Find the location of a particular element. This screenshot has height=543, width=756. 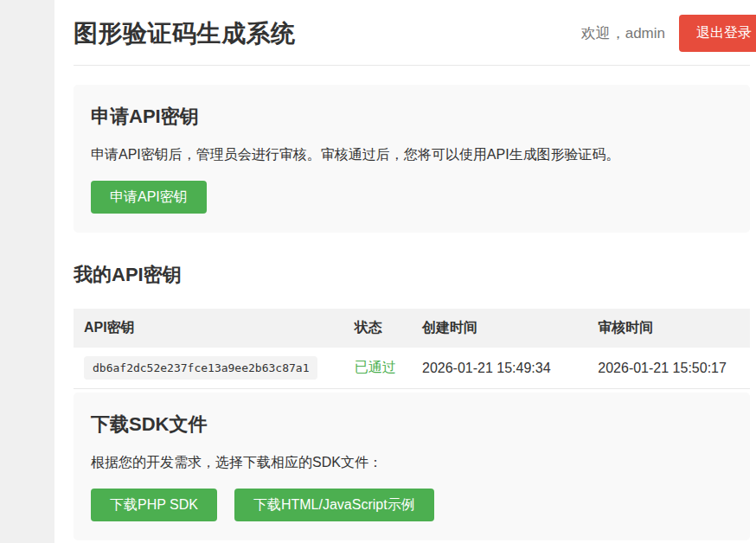

column-header-api-key: API密钥 is located at coordinates (209, 329).